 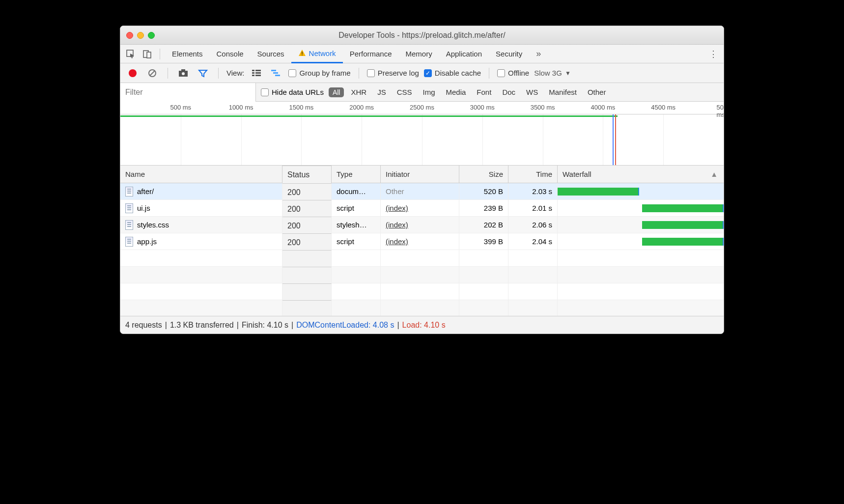 I want to click on close-window-button, so click(x=130, y=35).